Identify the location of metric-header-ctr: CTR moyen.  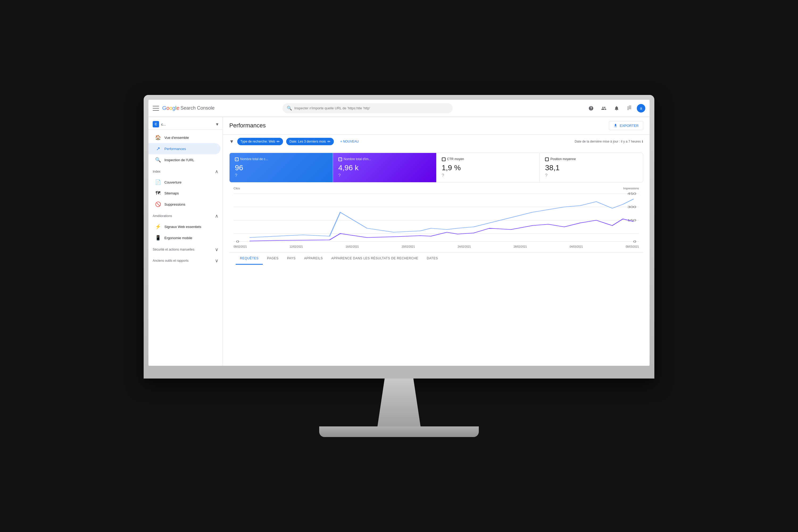
(488, 159).